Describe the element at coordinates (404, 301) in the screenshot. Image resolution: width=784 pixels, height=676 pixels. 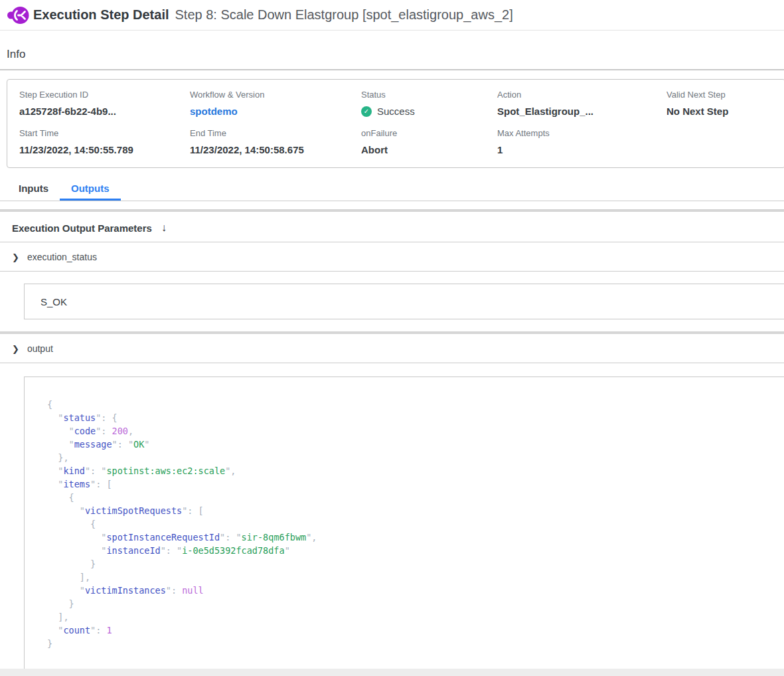
I see `execution-status-value-box: S_OK` at that location.